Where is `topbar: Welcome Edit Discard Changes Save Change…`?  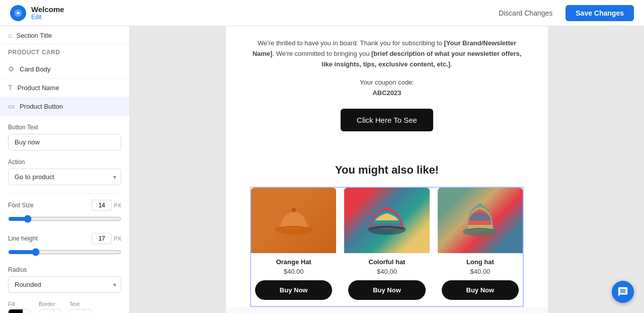
topbar: Welcome Edit Discard Changes Save Change… is located at coordinates (322, 13).